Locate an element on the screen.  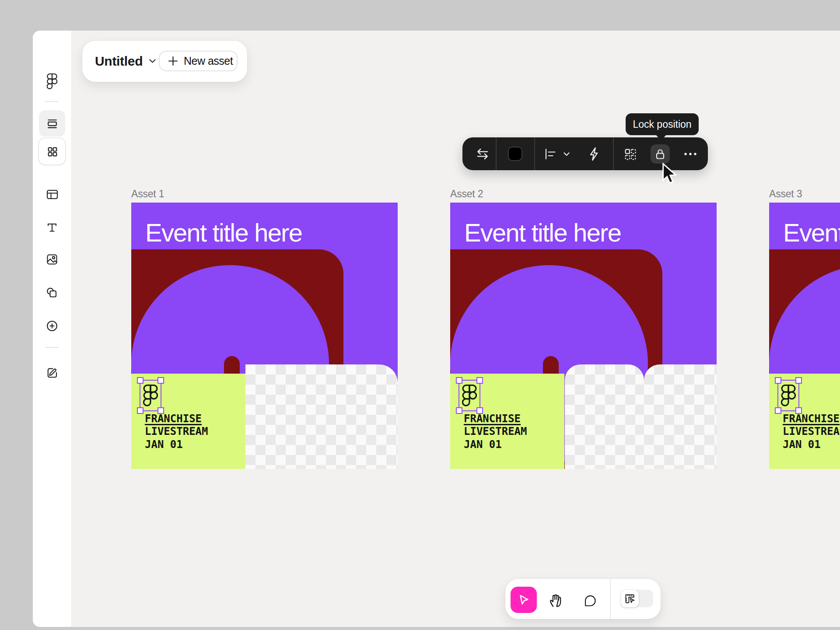
asset-group-2: Asset 2 Event title here FRANCHISE LIVES… is located at coordinates (466, 194).